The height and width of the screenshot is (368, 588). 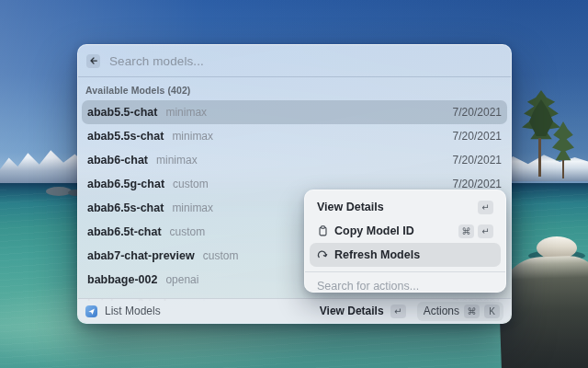 I want to click on model-name: abab6.5g-chat, so click(x=126, y=184).